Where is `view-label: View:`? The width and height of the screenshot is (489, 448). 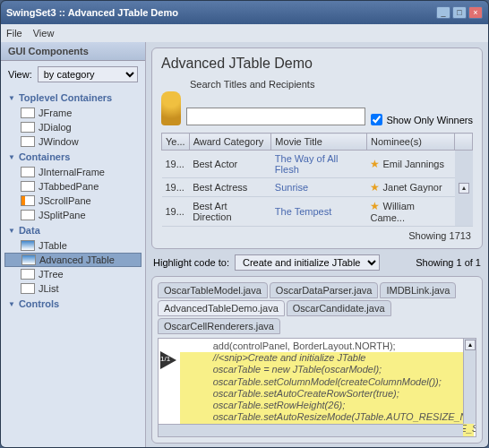 view-label: View: is located at coordinates (20, 74).